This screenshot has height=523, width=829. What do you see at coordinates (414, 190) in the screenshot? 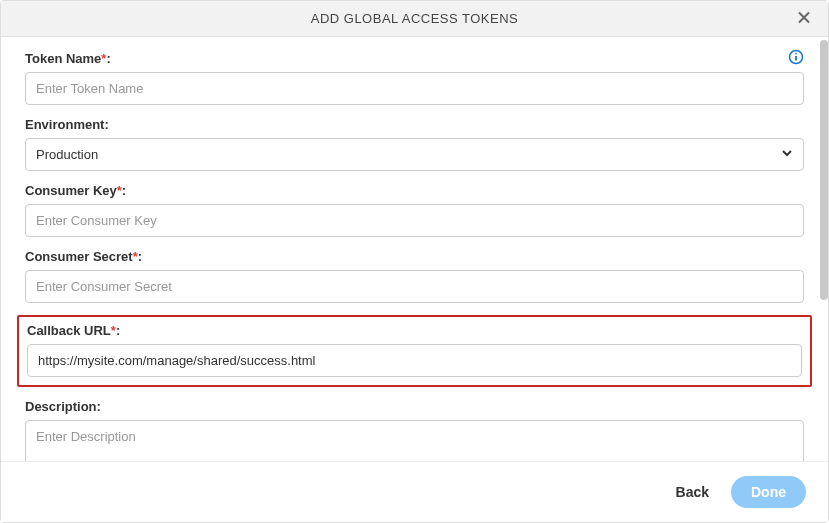
I see `consumer-key-label: Consumer Key*:` at bounding box center [414, 190].